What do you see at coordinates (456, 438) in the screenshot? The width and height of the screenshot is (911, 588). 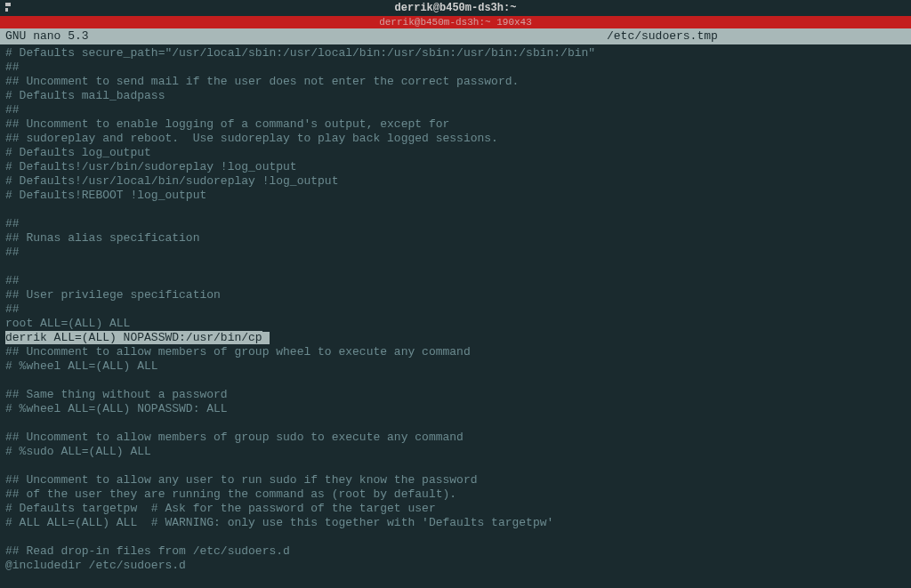 I see `editor-line: ## Uncomment to allow members of group s…` at bounding box center [456, 438].